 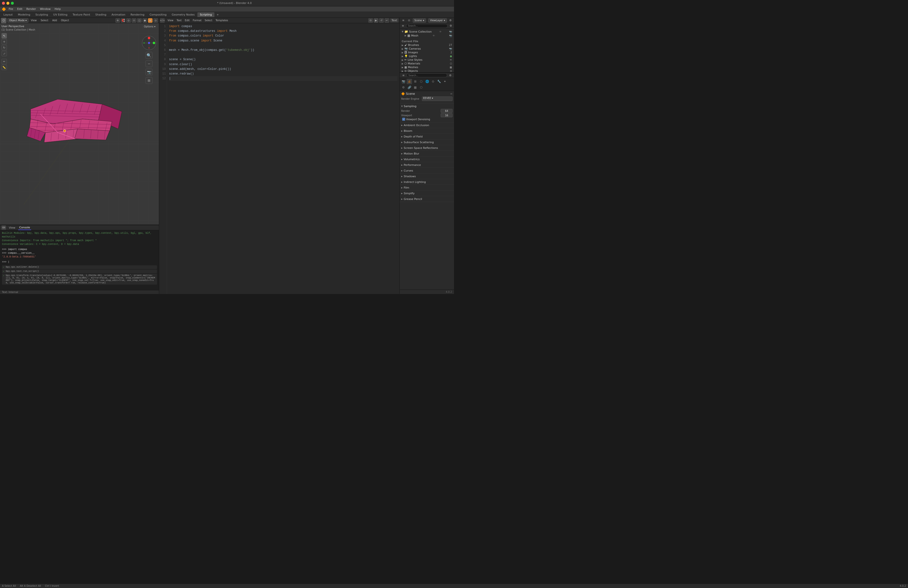 I want to click on viewport-mode-icon: ⬡, so click(x=4, y=21).